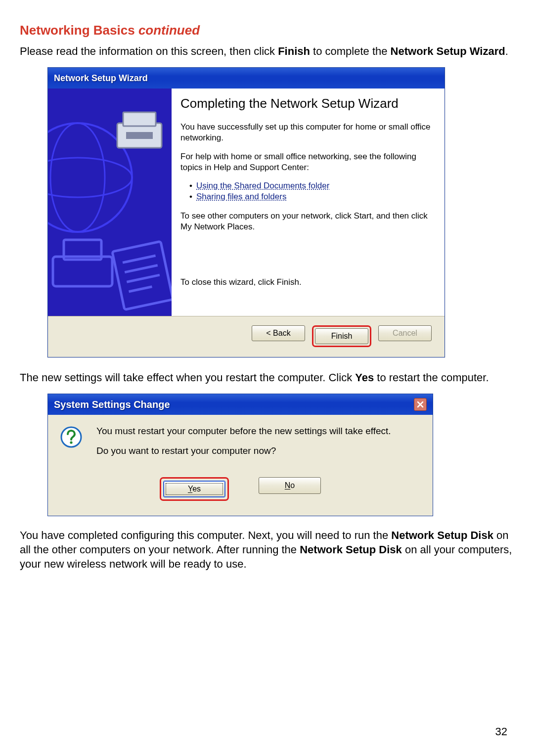 This screenshot has width=534, height=756. Describe the element at coordinates (310, 197) in the screenshot. I see `wizard-help-link-item: Sharing files and folders` at that location.